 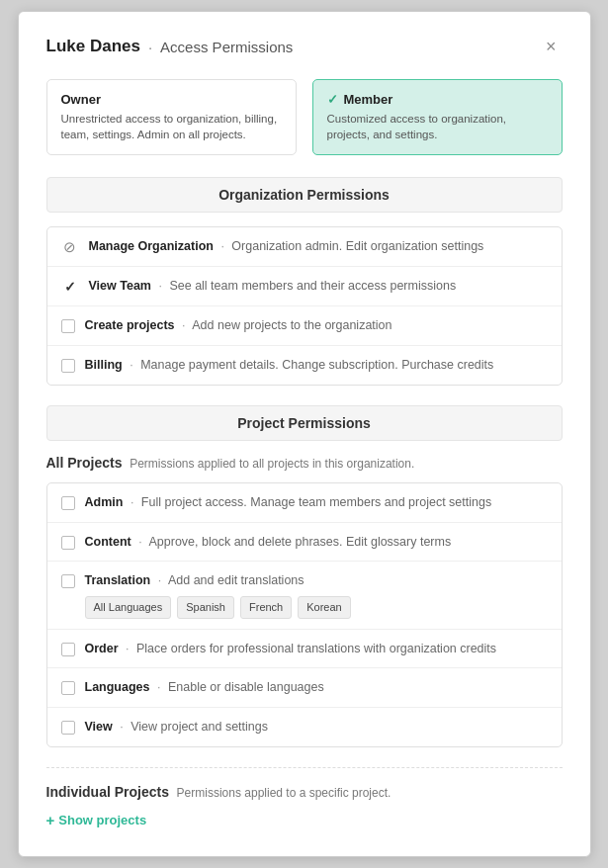 What do you see at coordinates (68, 503) in the screenshot?
I see `checkbox-admin` at bounding box center [68, 503].